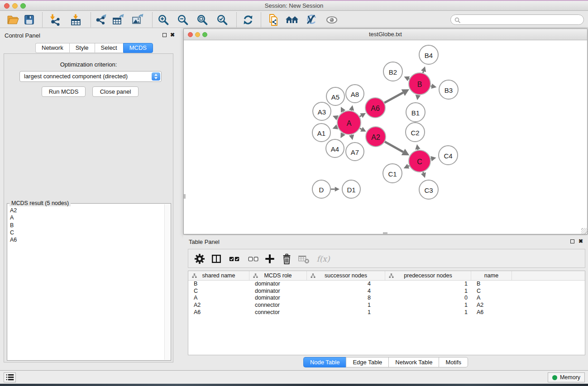 This screenshot has width=588, height=386. I want to click on table-row-b: Bdominator41B, so click(387, 284).